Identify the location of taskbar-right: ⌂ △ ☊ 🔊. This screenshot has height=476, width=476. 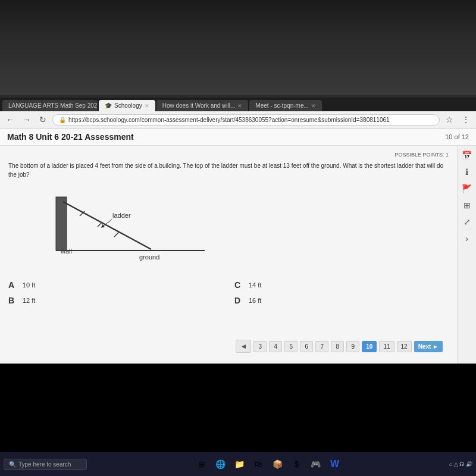
(461, 464).